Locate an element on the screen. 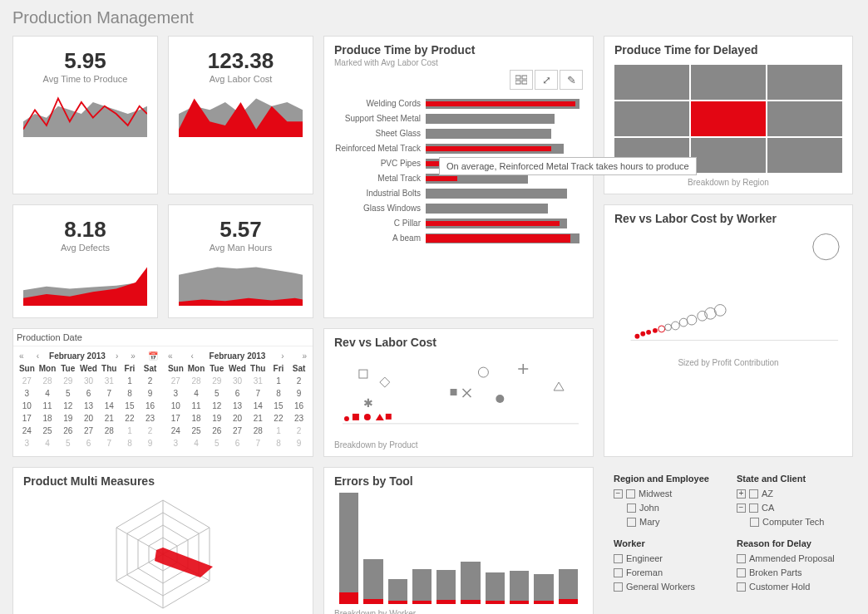 The width and height of the screenshot is (868, 614). tree-item: Computer Tech is located at coordinates (796, 522).